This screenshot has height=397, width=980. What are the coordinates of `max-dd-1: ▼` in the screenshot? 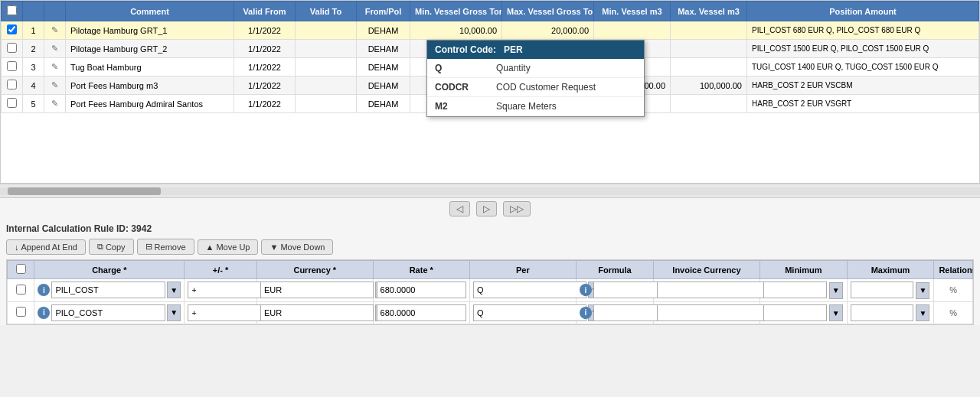 It's located at (923, 313).